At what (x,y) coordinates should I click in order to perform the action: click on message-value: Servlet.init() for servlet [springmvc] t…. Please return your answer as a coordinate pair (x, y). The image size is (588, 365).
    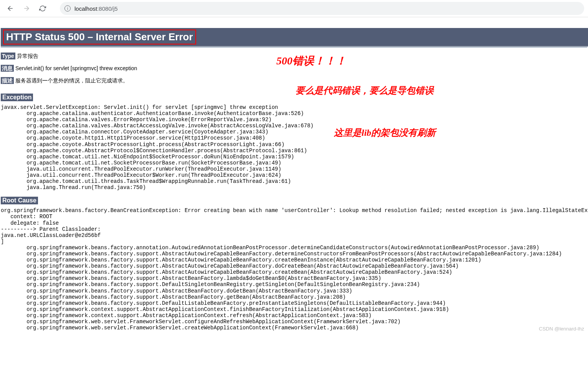
    Looking at the image, I should click on (75, 68).